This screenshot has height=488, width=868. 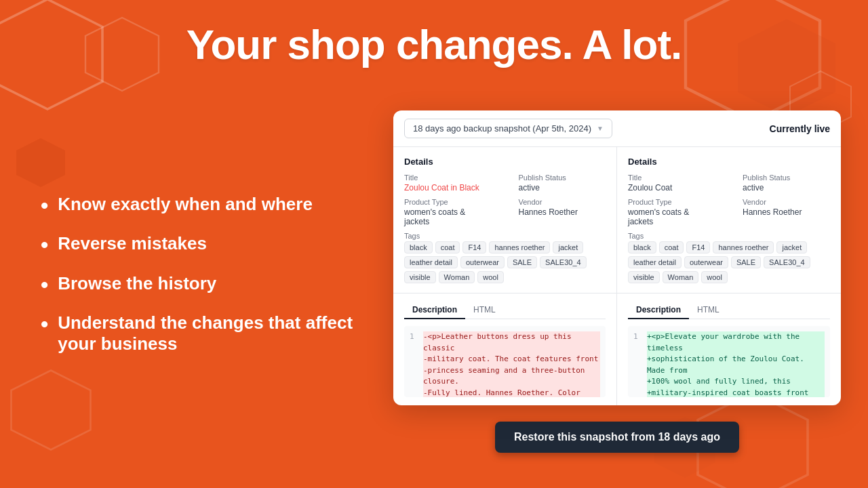 I want to click on left-status-label: Publish Status, so click(x=563, y=178).